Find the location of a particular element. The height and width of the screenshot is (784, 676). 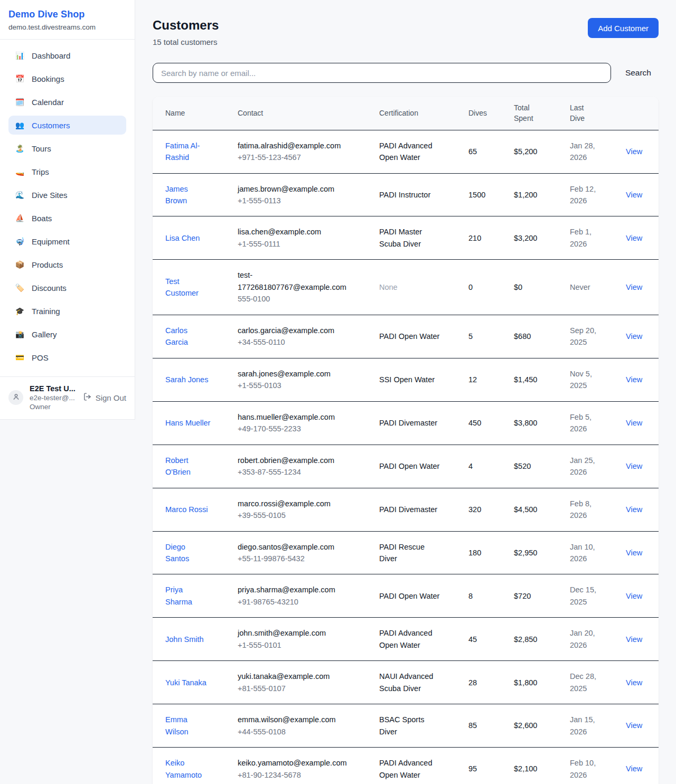

table-row: Robert O'Brienrobert.obrien@example.com+… is located at coordinates (406, 466).